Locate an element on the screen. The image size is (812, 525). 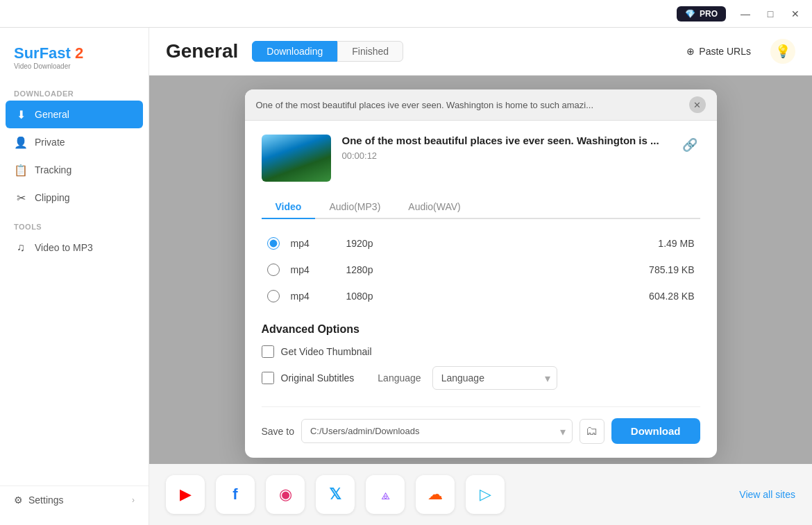
maximize-button: □ is located at coordinates (770, 14).